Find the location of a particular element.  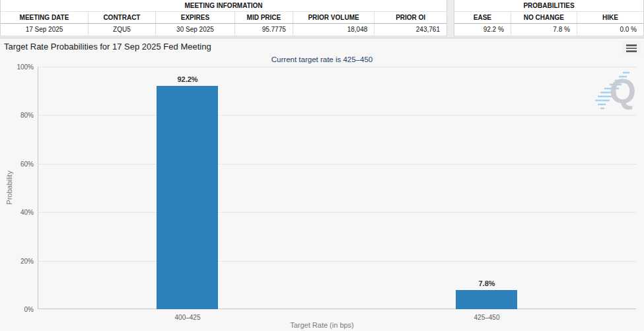

chart-export-menu-button is located at coordinates (631, 48).